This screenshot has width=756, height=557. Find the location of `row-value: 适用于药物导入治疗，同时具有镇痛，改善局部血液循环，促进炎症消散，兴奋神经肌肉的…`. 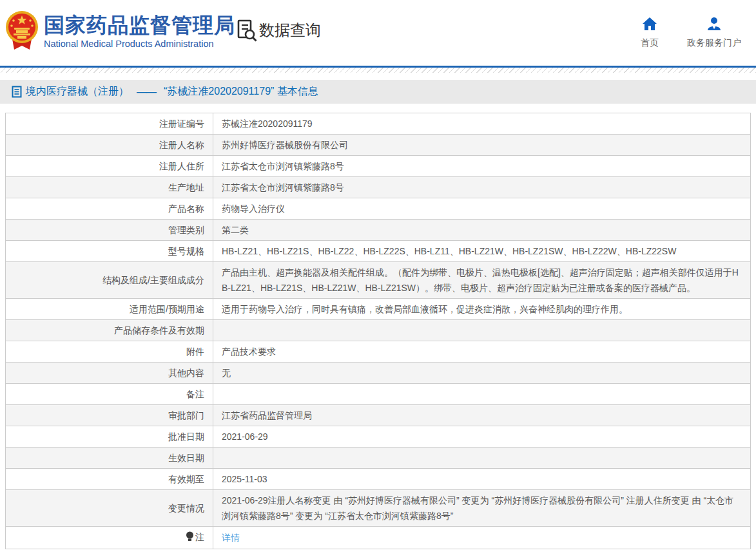

row-value: 适用于药物导入治疗，同时具有镇痛，改善局部血液循环，促进炎症消散，兴奋神经肌肉的… is located at coordinates (482, 309).